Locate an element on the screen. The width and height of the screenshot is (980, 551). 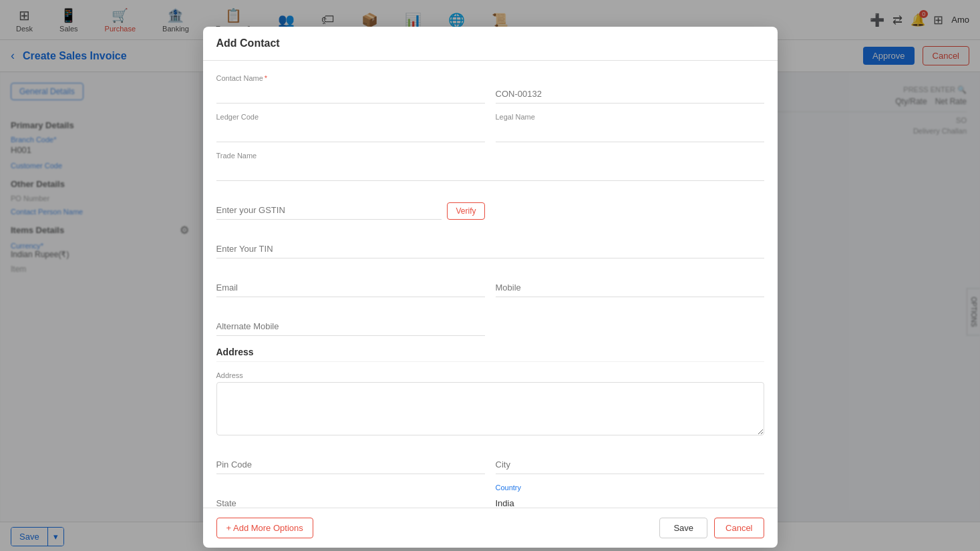
modal-title: Add Contact is located at coordinates (249, 43).